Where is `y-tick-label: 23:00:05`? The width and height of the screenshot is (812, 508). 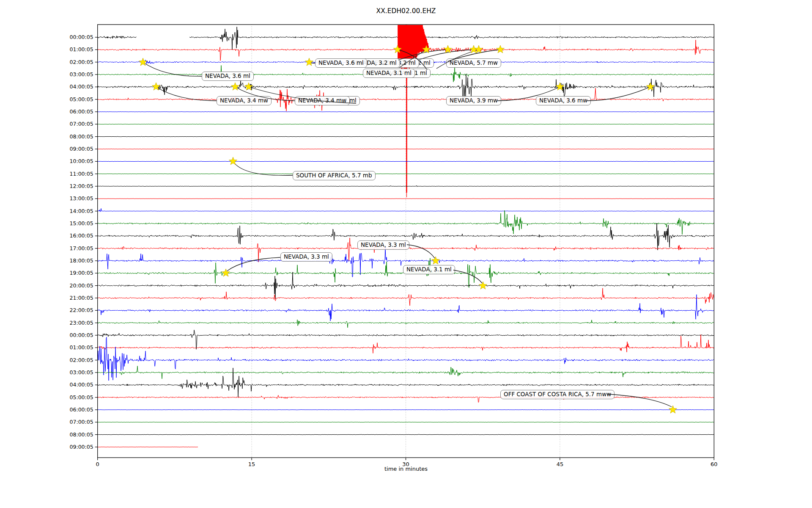 y-tick-label: 23:00:05 is located at coordinates (74, 323).